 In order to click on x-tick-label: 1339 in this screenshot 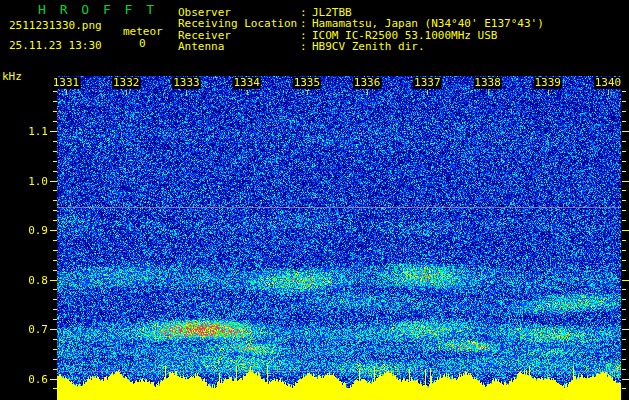, I will do `click(548, 83)`.